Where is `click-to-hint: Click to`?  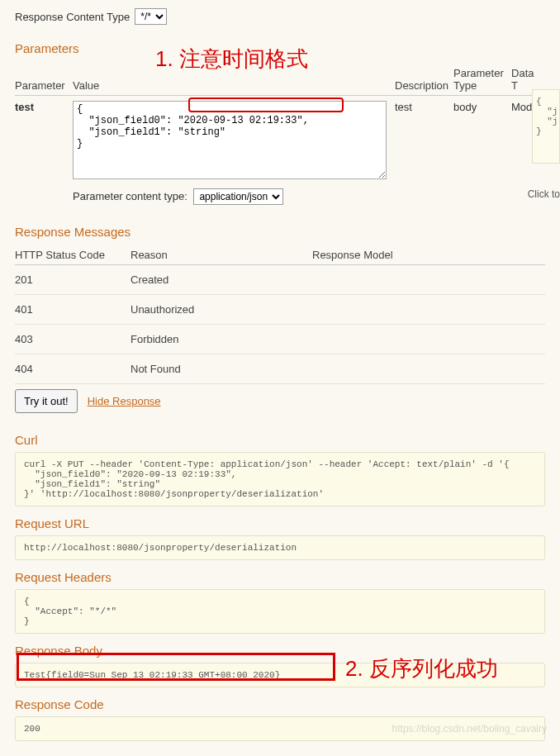
click-to-hint: Click to is located at coordinates (543, 194).